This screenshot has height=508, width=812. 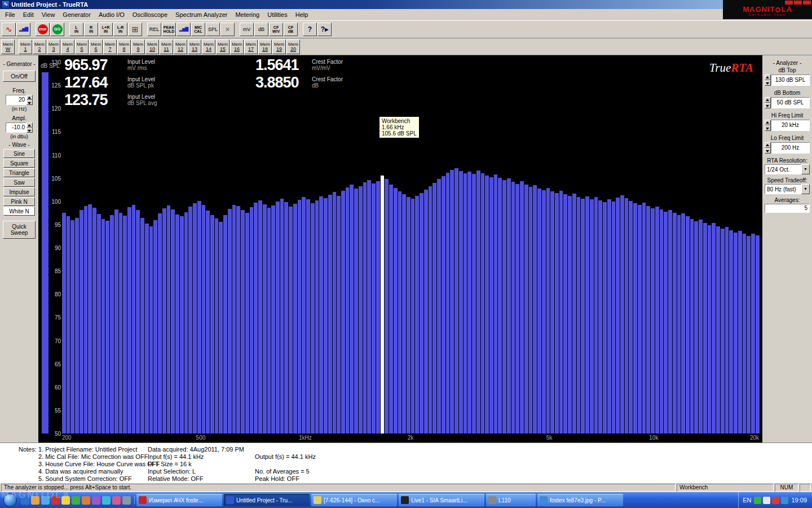 What do you see at coordinates (29, 97) in the screenshot?
I see `freq-up-arrow` at bounding box center [29, 97].